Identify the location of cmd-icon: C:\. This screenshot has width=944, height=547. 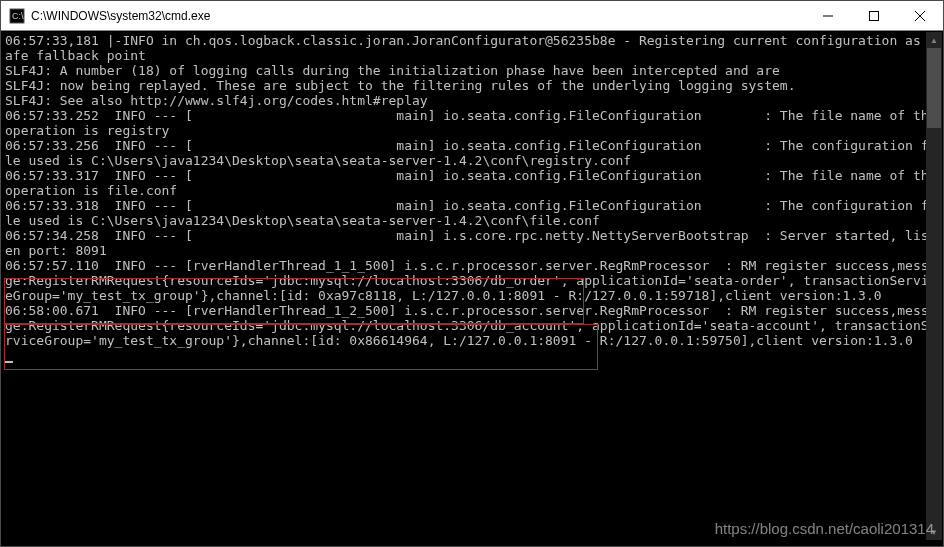
(17, 16).